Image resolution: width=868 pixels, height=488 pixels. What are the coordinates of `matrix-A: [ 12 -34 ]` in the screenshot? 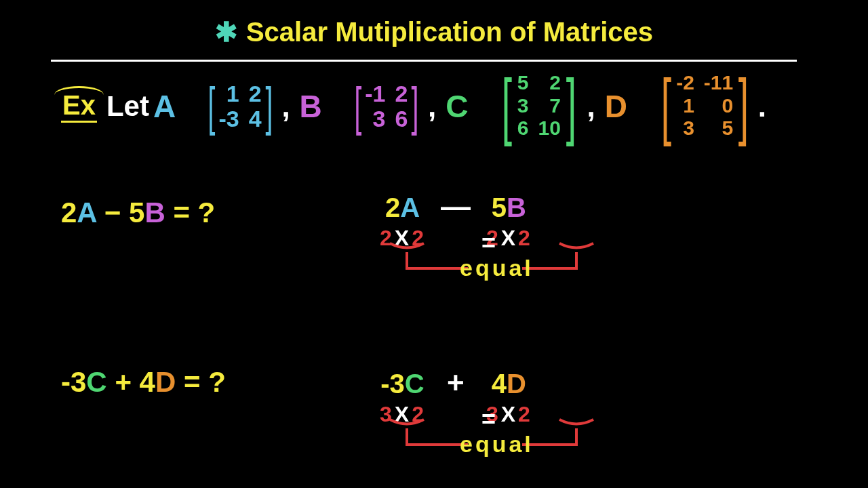 It's located at (240, 107).